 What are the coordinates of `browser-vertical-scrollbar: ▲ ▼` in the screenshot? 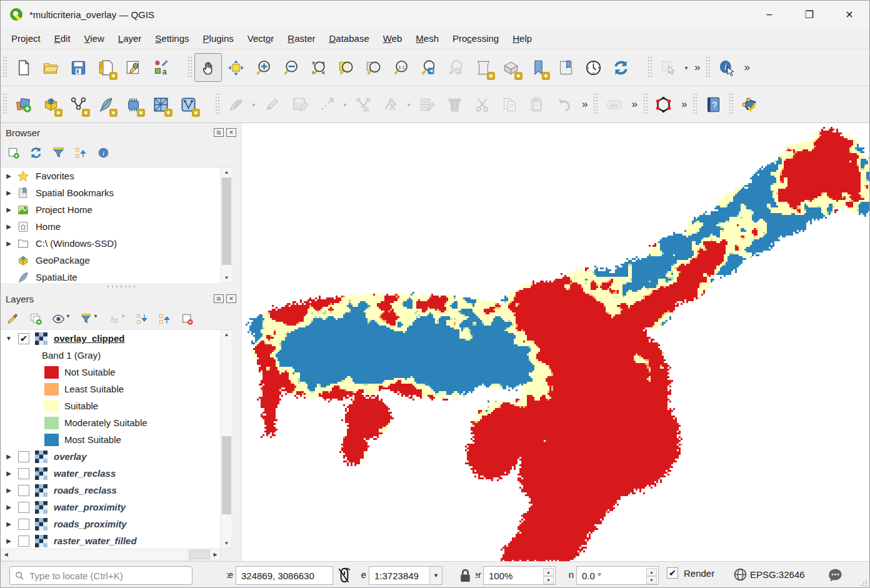 It's located at (226, 225).